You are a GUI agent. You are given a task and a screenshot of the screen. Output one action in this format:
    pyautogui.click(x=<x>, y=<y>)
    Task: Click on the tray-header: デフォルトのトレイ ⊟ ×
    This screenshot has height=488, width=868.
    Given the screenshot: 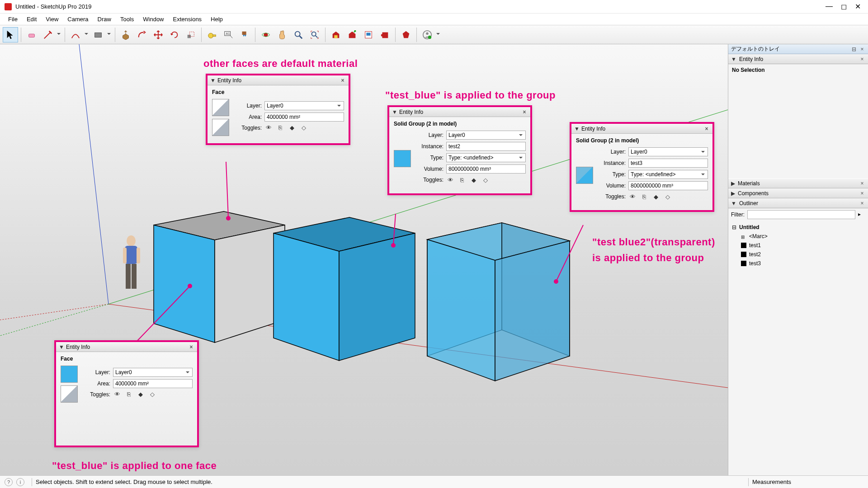 What is the action you would take?
    pyautogui.click(x=798, y=49)
    